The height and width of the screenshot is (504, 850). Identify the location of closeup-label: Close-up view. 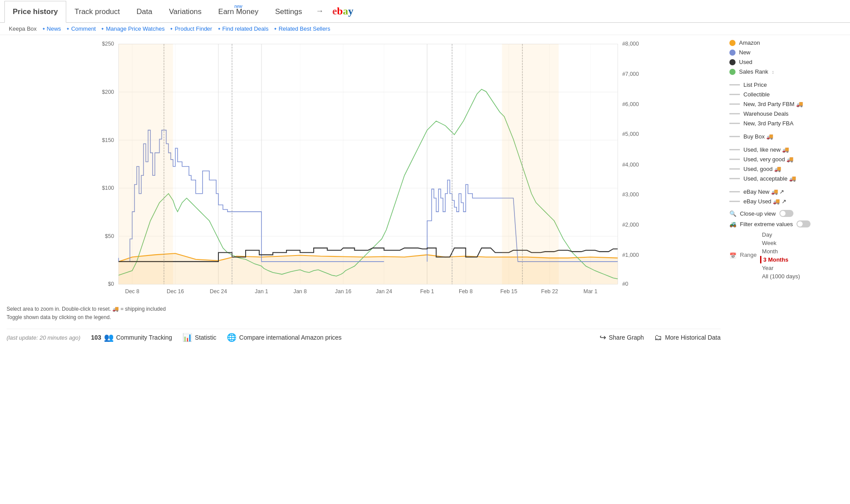
(758, 214).